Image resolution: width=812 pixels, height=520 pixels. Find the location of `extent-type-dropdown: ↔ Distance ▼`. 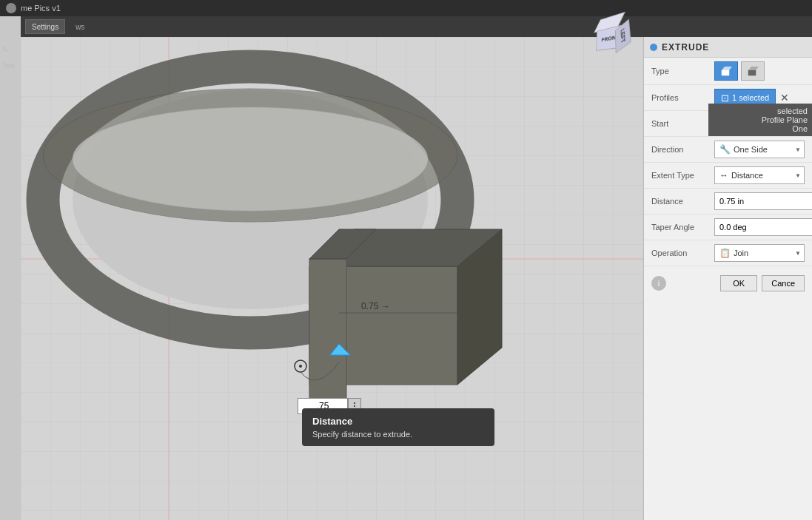

extent-type-dropdown: ↔ Distance ▼ is located at coordinates (759, 175).